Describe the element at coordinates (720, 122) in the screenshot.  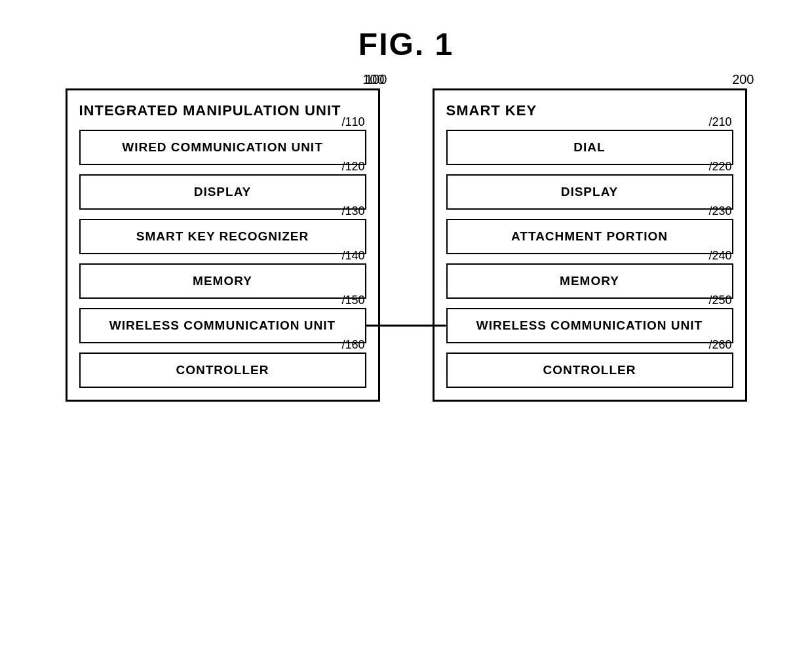
I see `ref-210: /210` at that location.